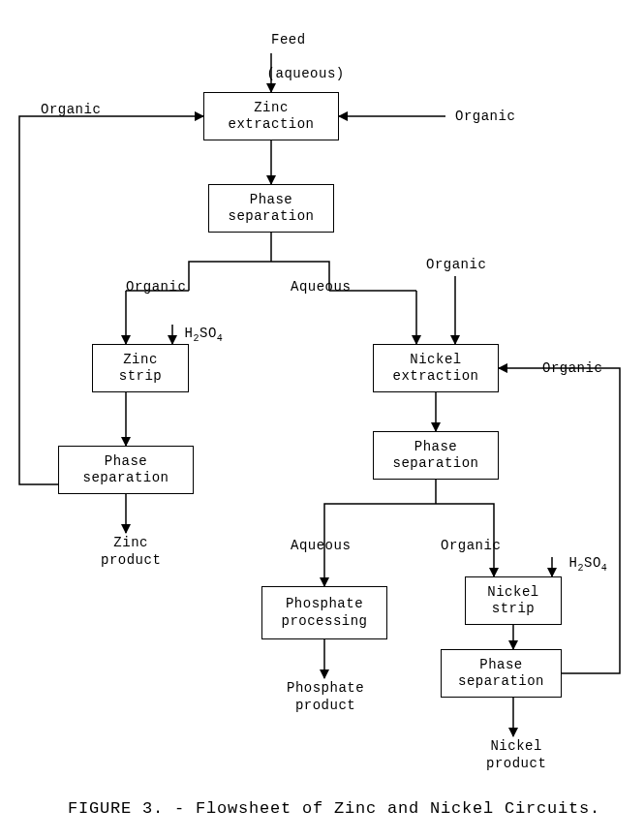 This screenshot has width=644, height=840. I want to click on box-phase-sep-1: Phaseseparation, so click(271, 208).